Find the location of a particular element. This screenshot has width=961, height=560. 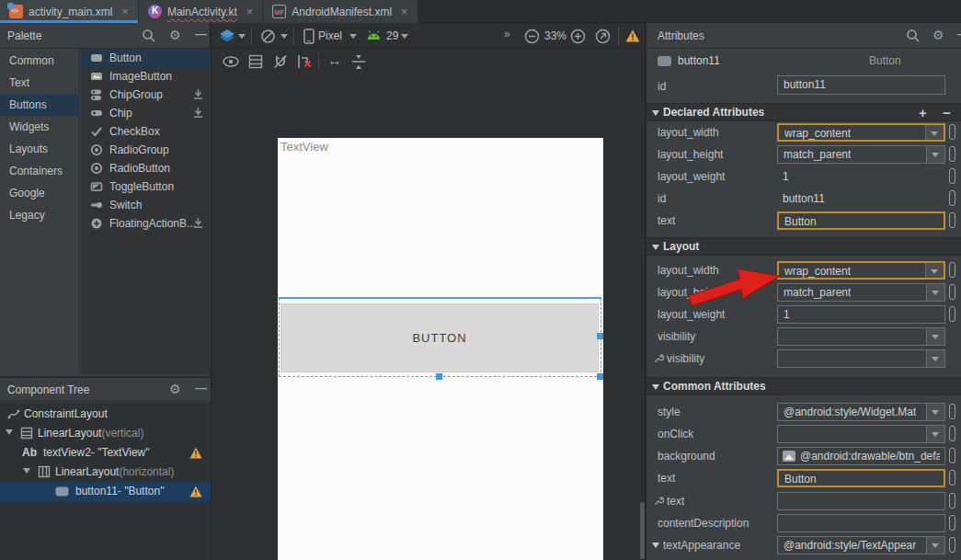

category-buttons: Buttons is located at coordinates (40, 105).